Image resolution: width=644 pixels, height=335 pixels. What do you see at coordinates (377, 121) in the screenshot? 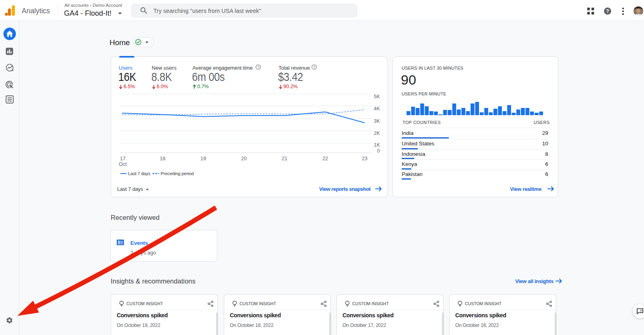
I see `svg-text: 3K` at bounding box center [377, 121].